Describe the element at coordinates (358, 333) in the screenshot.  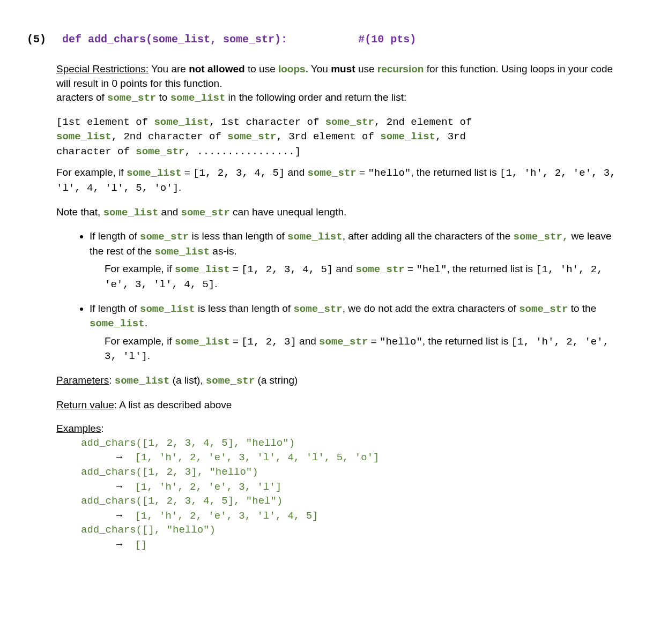
I see `bullet-item-list-shorter: If length of some_list is less than leng…` at that location.